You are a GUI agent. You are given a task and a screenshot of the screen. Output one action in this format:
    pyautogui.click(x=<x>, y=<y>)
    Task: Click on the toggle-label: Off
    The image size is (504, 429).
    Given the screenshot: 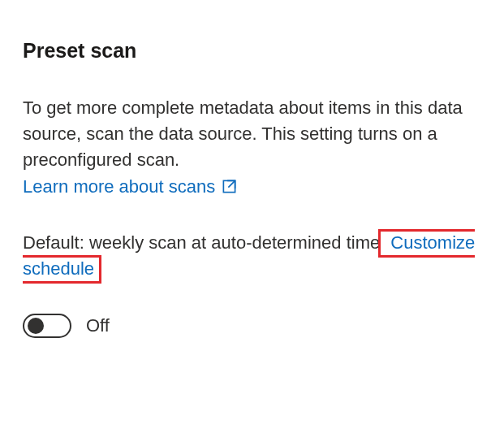 What is the action you would take?
    pyautogui.click(x=97, y=326)
    